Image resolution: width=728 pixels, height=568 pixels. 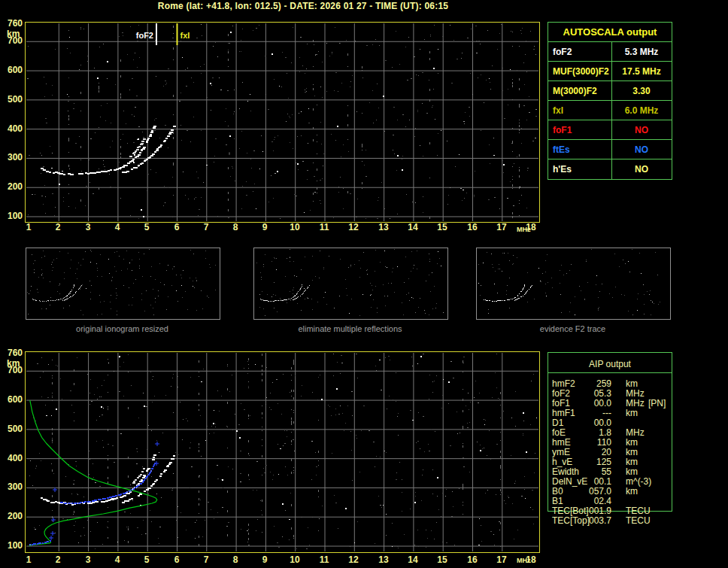 What do you see at coordinates (561, 150) in the screenshot?
I see `autoscala-param-label: ftEs` at bounding box center [561, 150].